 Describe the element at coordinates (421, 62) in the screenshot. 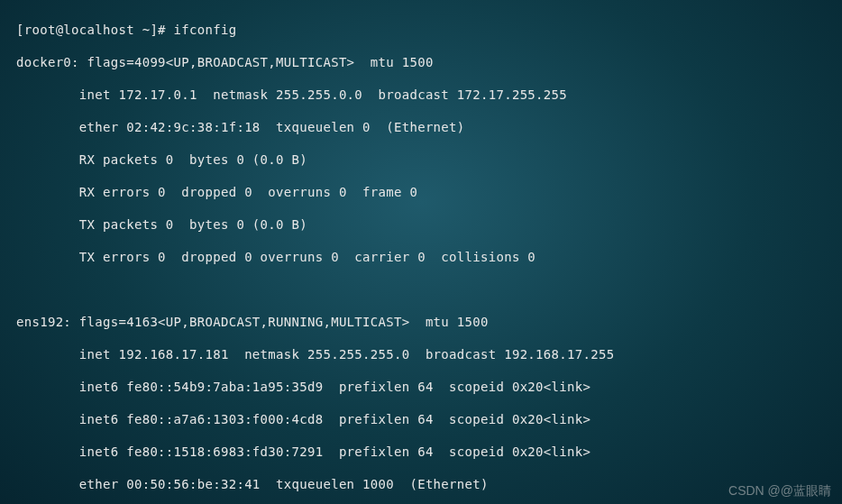

I see `iface-header-docker0: docker0: flags=4099<UP,BROADCAST,MULTICA…` at that location.